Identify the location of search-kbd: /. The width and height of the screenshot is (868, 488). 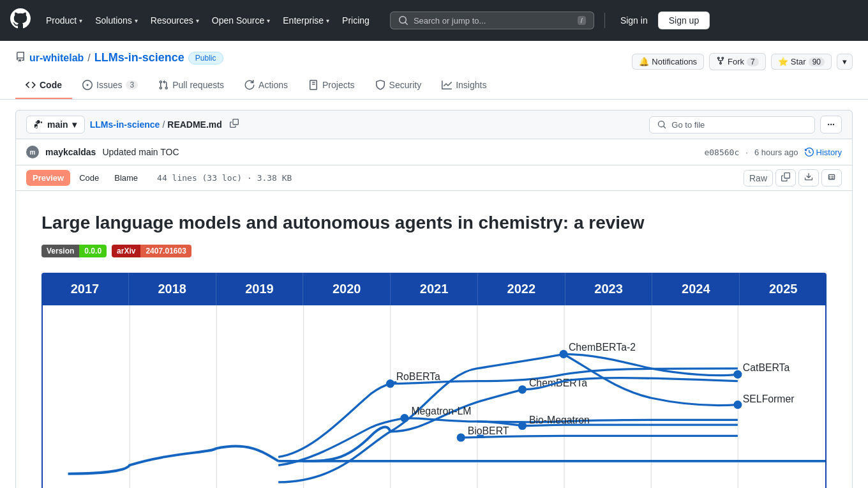
(582, 20).